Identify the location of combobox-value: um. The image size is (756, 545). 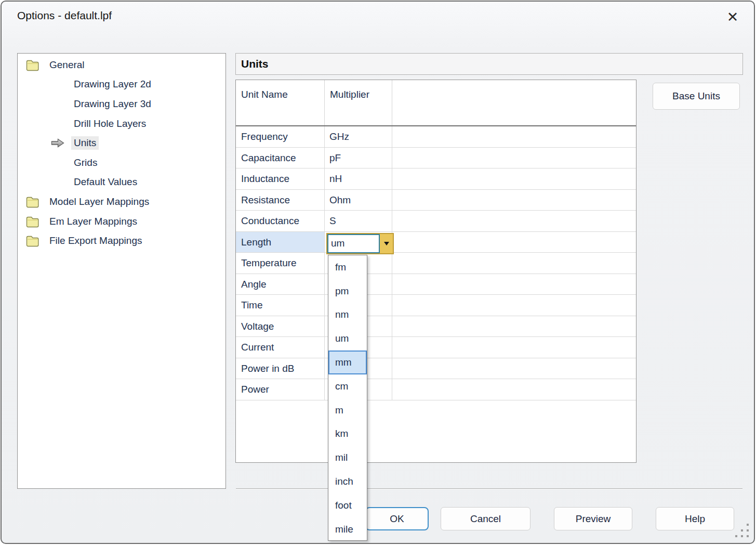
(353, 243).